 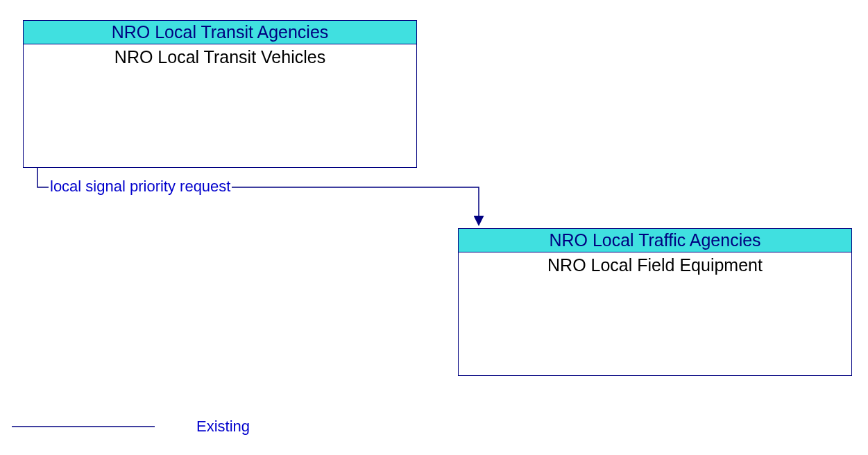 I want to click on flow-label-signal-priority: local signal priority request, so click(x=140, y=187).